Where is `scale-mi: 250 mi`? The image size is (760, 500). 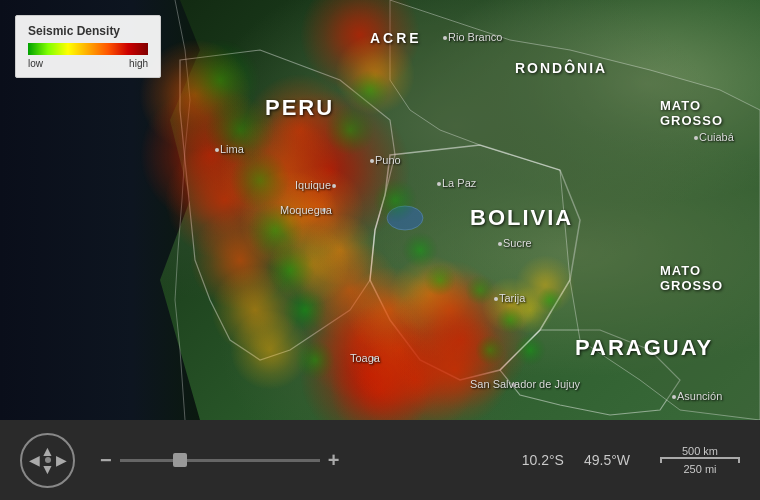
scale-mi: 250 mi is located at coordinates (700, 469).